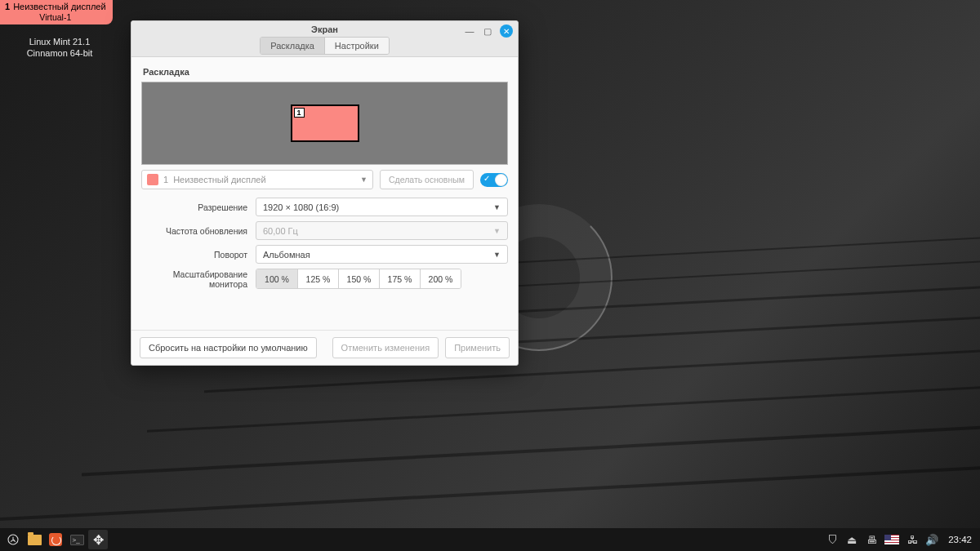 This screenshot has height=551, width=980. I want to click on tab-layout: Раскладка, so click(292, 46).